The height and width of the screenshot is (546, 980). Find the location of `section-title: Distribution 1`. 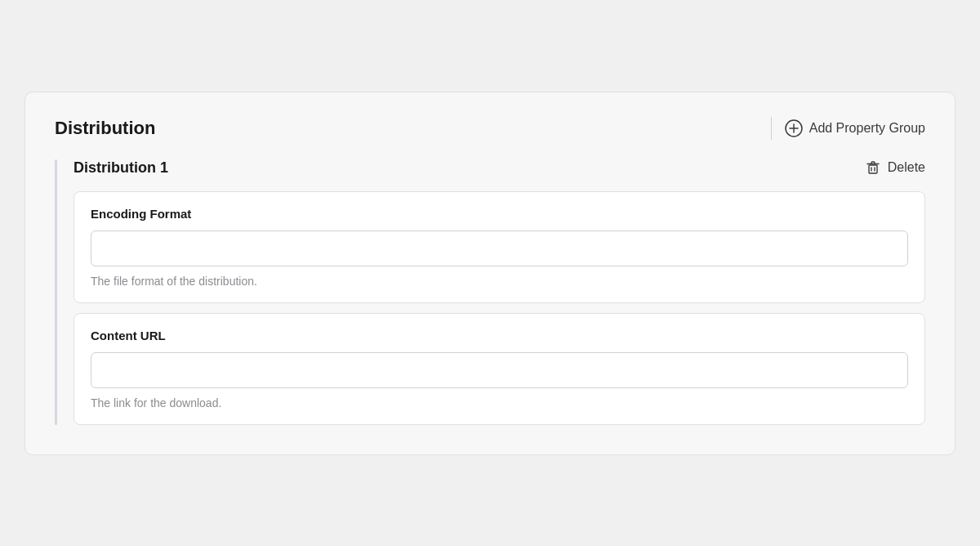

section-title: Distribution 1 is located at coordinates (121, 168).